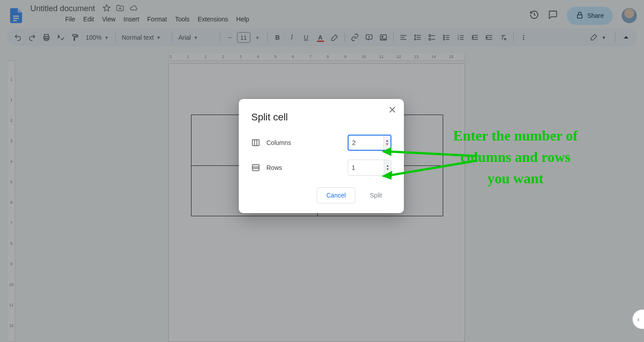  I want to click on rows-icon, so click(256, 168).